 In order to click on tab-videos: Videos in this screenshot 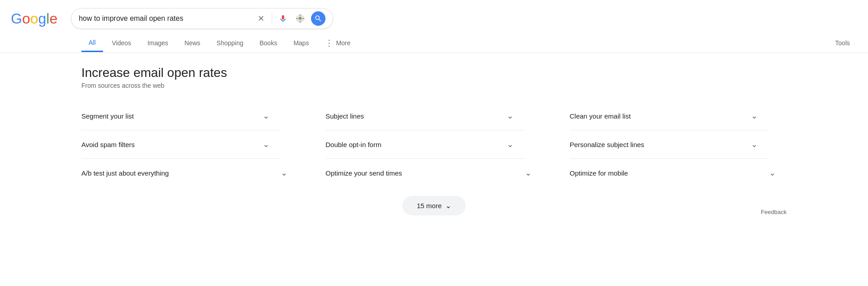, I will do `click(122, 43)`.